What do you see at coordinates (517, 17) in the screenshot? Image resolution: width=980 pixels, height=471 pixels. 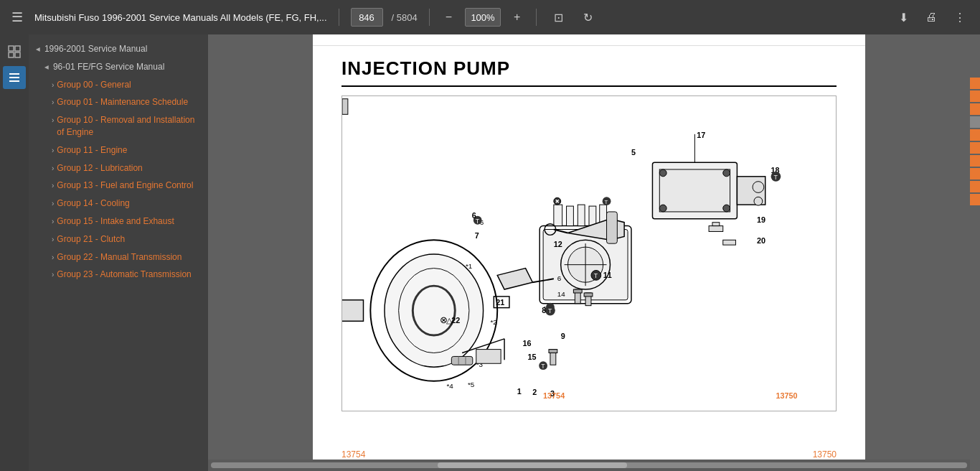 I see `zoom-in-button: +` at bounding box center [517, 17].